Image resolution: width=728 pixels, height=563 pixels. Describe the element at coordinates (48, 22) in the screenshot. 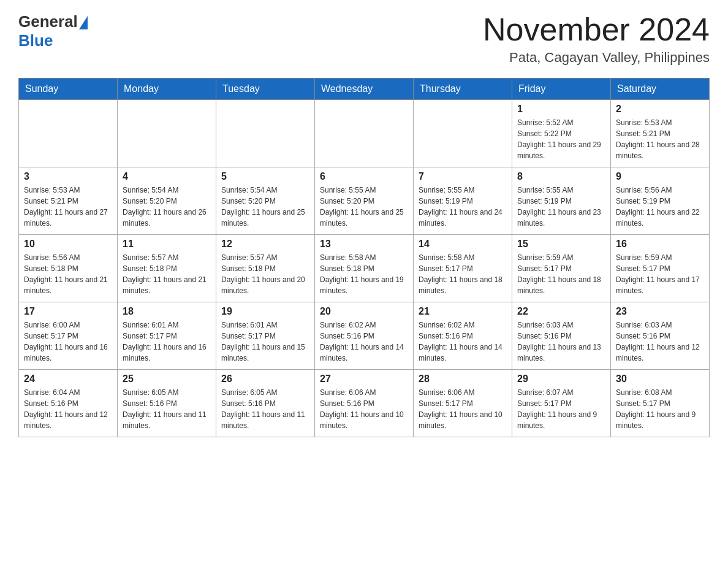

I see `logo-general-text: General` at that location.